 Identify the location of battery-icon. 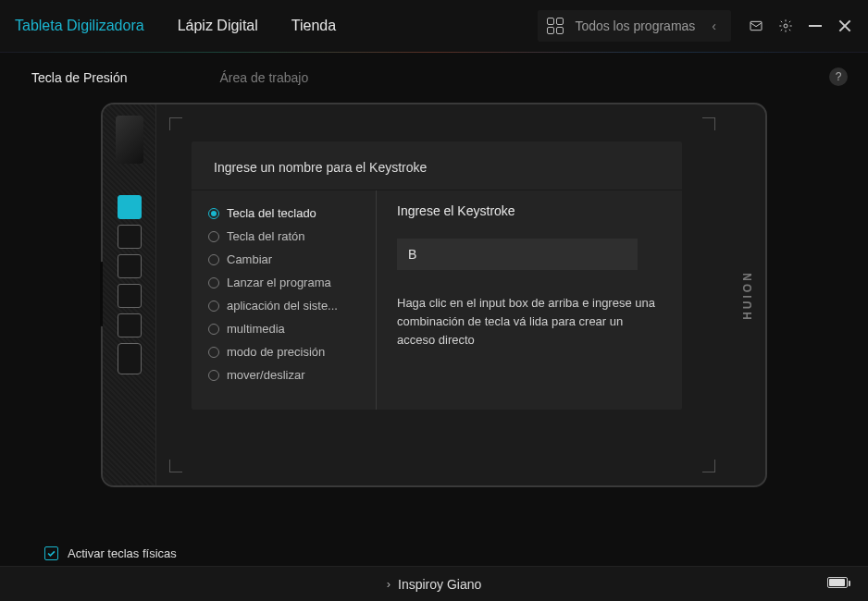
(837, 583).